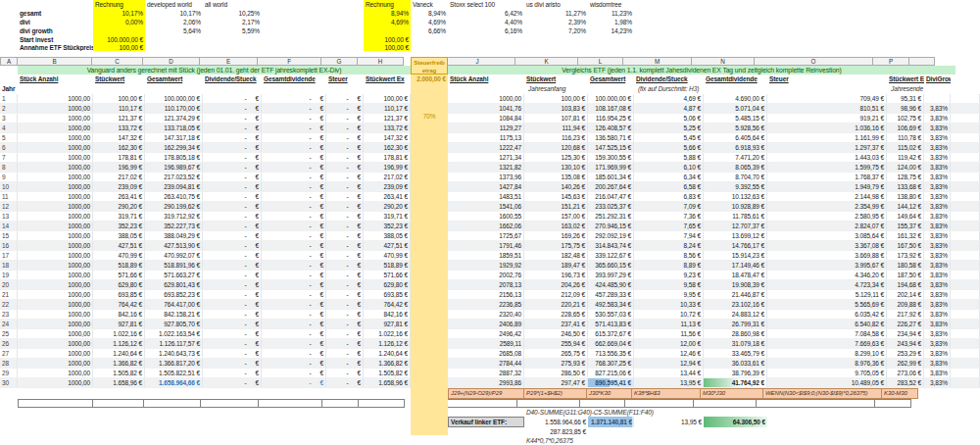  Describe the element at coordinates (486, 333) in the screenshot. I see `cell-J25: 2496,42` at that location.